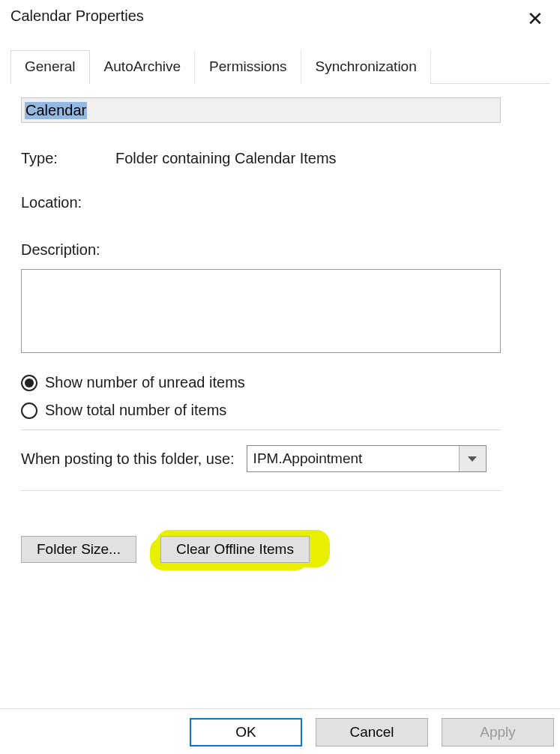 The width and height of the screenshot is (560, 754). I want to click on clear-offline-items-button: Clear Offline Items, so click(235, 549).